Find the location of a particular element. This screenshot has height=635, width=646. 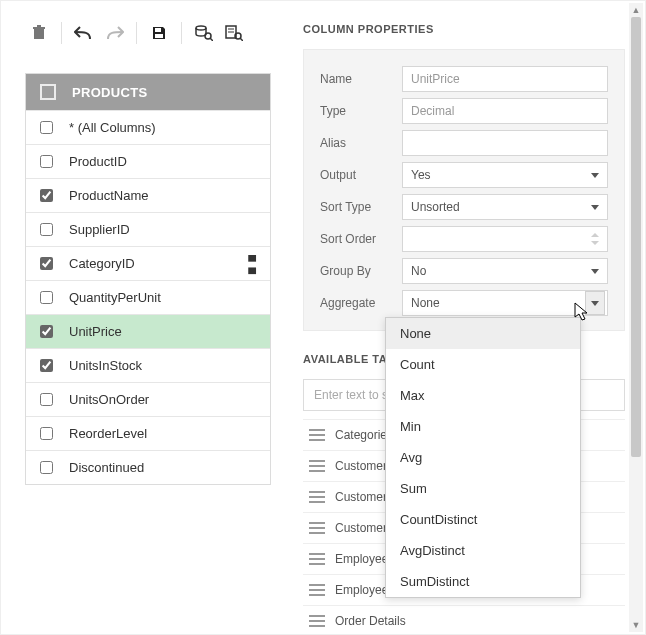

aggregate-option: Max is located at coordinates (483, 396).